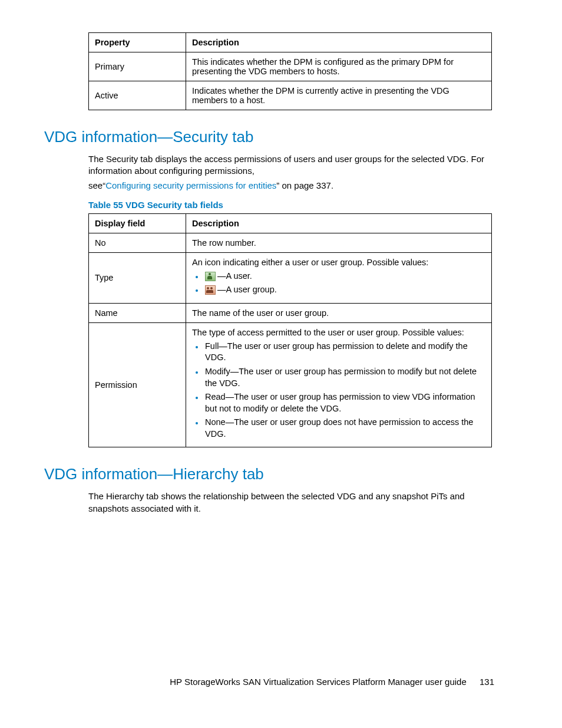 The image size is (562, 728). I want to click on property-cell: Active, so click(138, 95).